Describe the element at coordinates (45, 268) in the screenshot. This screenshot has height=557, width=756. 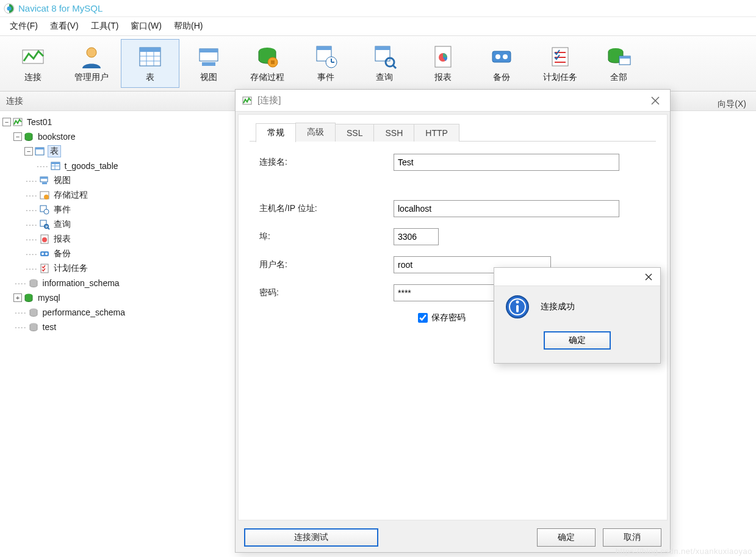
I see `schedule-node-icon` at that location.